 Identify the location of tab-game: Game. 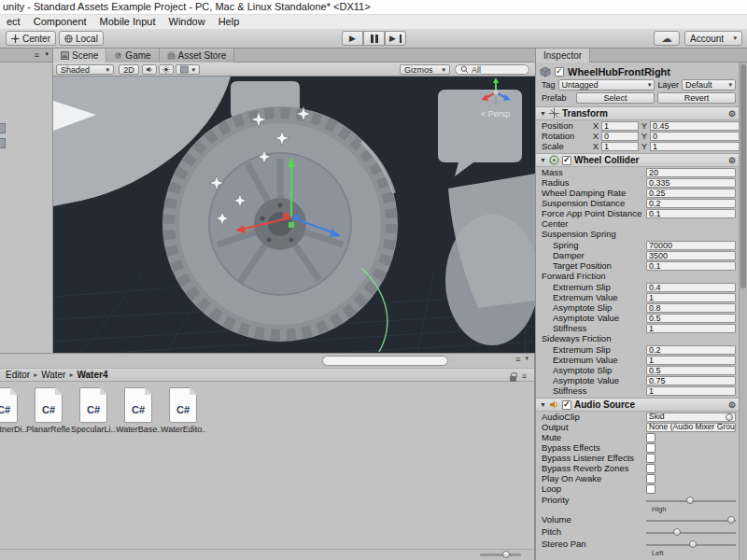
(133, 56).